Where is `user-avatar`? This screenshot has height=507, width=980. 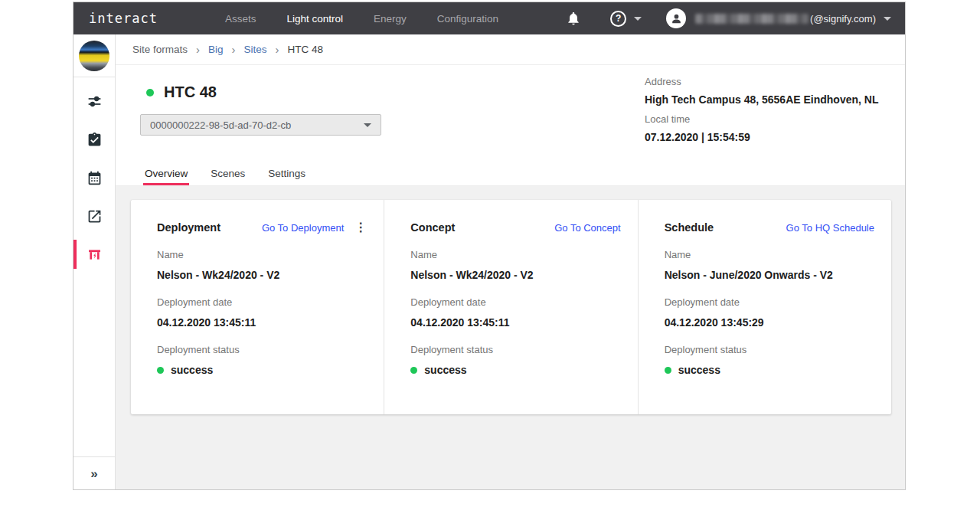 user-avatar is located at coordinates (676, 18).